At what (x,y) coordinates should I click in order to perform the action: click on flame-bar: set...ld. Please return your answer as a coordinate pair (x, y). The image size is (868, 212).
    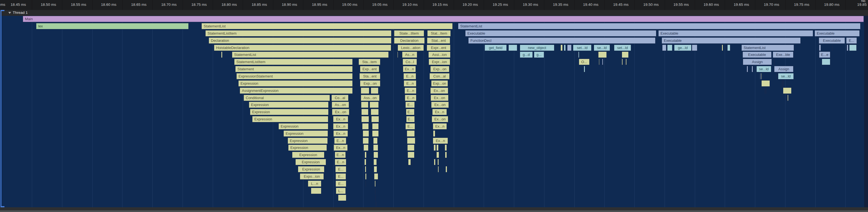
    Looking at the image, I should click on (623, 48).